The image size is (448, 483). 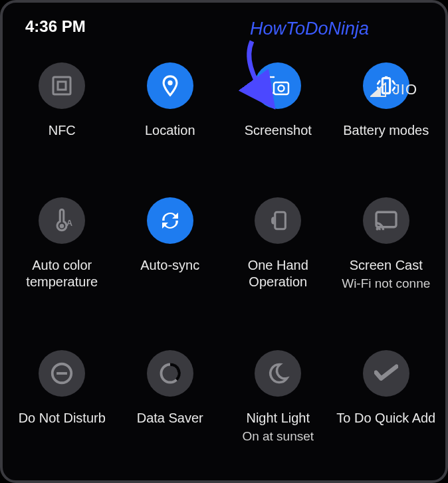 I want to click on tile-label: Battery modes, so click(x=386, y=130).